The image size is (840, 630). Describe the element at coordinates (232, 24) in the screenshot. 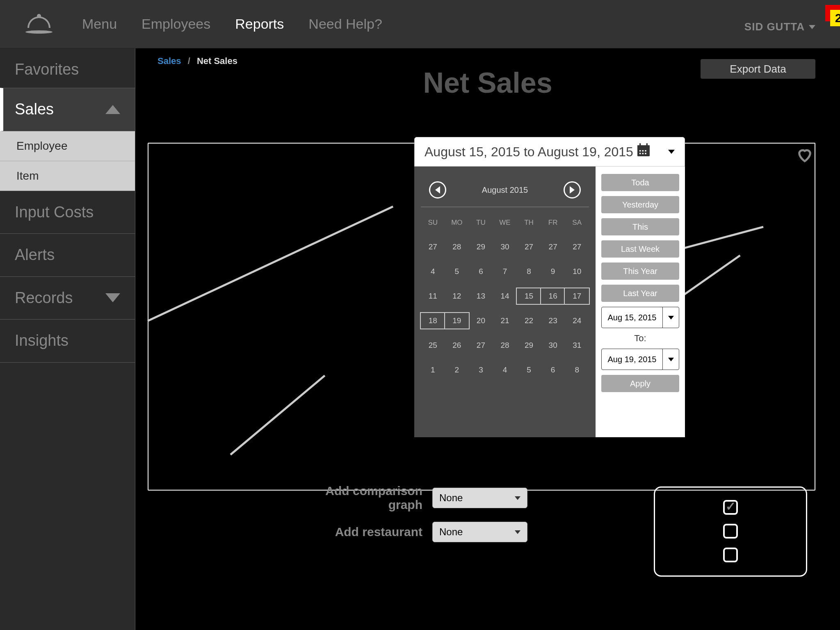

I see `main-nav: Menu Employees Reports Need Help?` at that location.